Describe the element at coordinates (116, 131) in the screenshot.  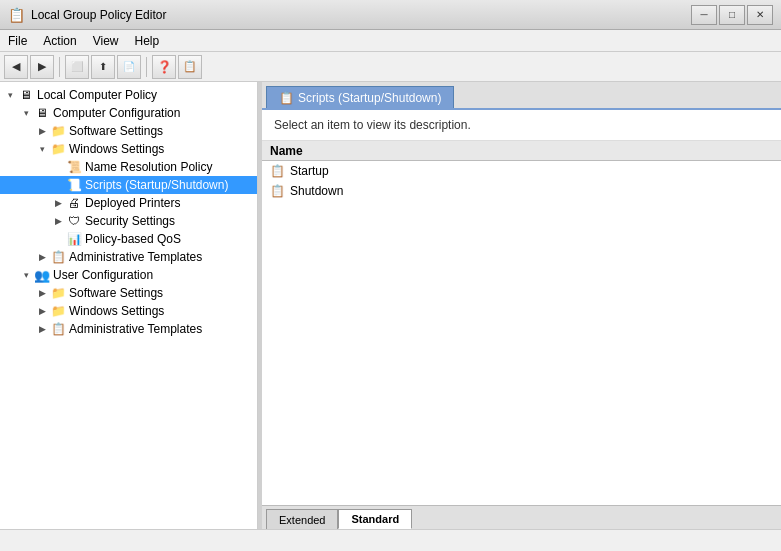
I see `tree-label-software-cc: Software Settings` at that location.